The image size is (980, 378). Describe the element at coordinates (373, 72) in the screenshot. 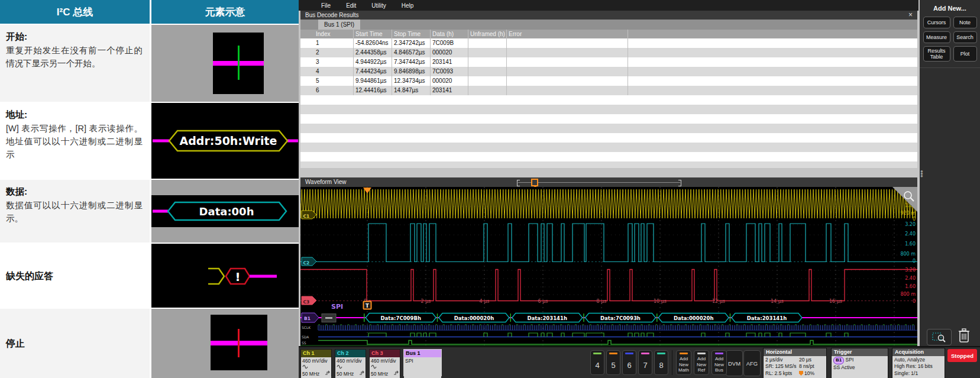

I see `bd-cell-3-1: 7.444234µs` at that location.